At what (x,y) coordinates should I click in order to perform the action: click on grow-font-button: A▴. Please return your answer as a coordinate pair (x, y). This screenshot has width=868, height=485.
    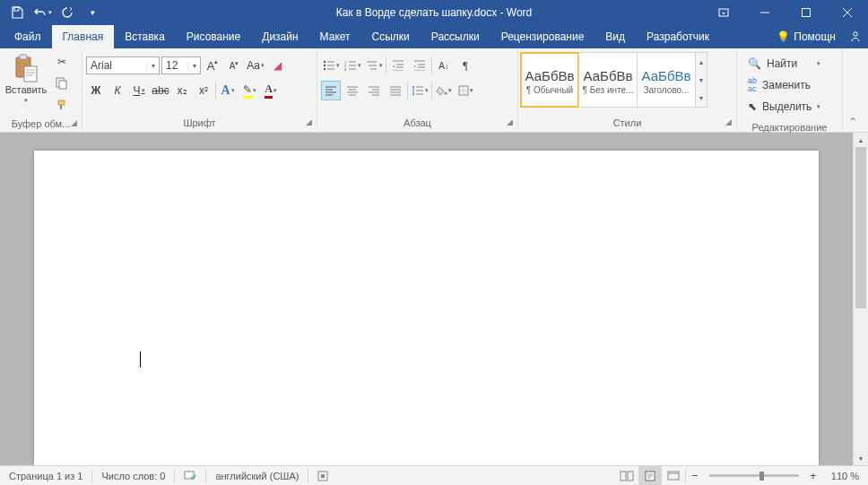
    Looking at the image, I should click on (213, 65).